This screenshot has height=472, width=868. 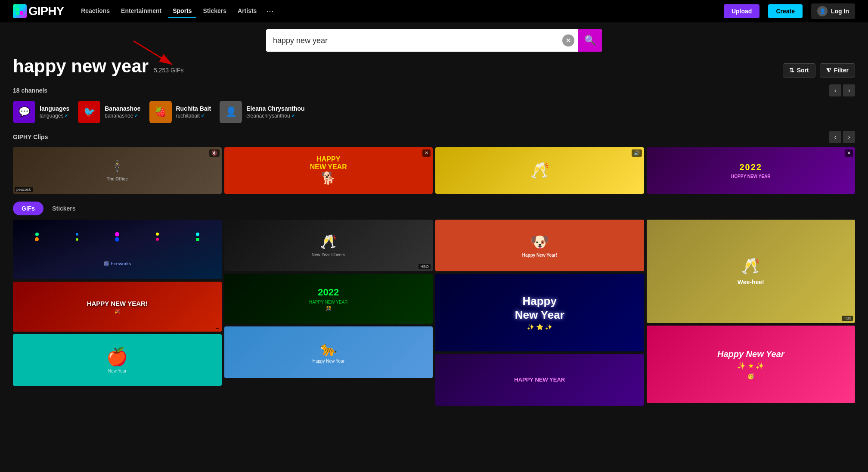 I want to click on channel-handle-bananashoe: bananashoe ✔, so click(x=122, y=116).